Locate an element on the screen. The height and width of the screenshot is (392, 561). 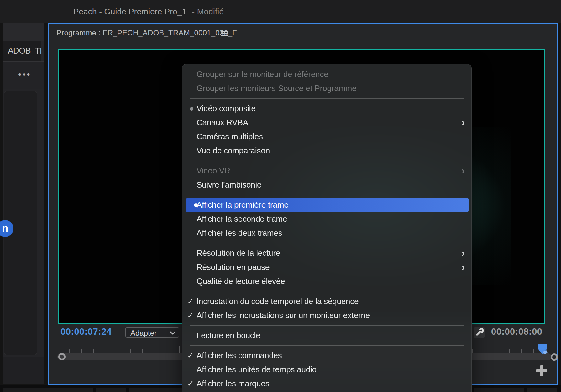
menu-item: Vidéo composite is located at coordinates (327, 108).